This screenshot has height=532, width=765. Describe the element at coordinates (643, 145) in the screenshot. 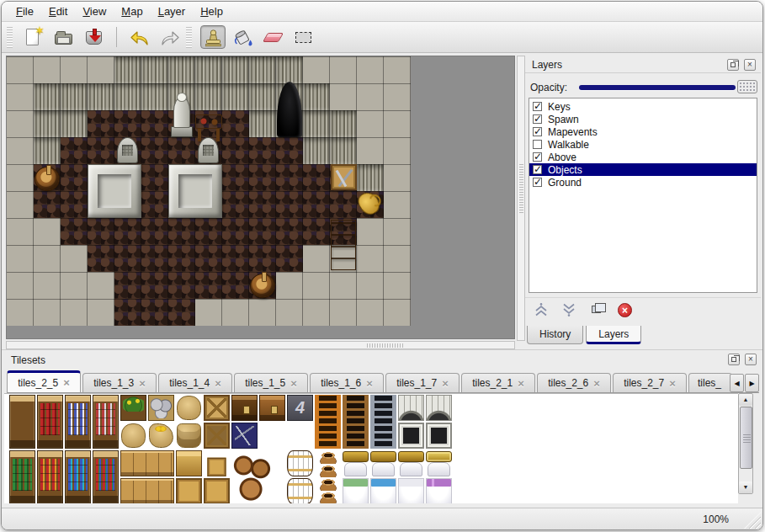

I see `layer-row-walkable: Walkable` at that location.